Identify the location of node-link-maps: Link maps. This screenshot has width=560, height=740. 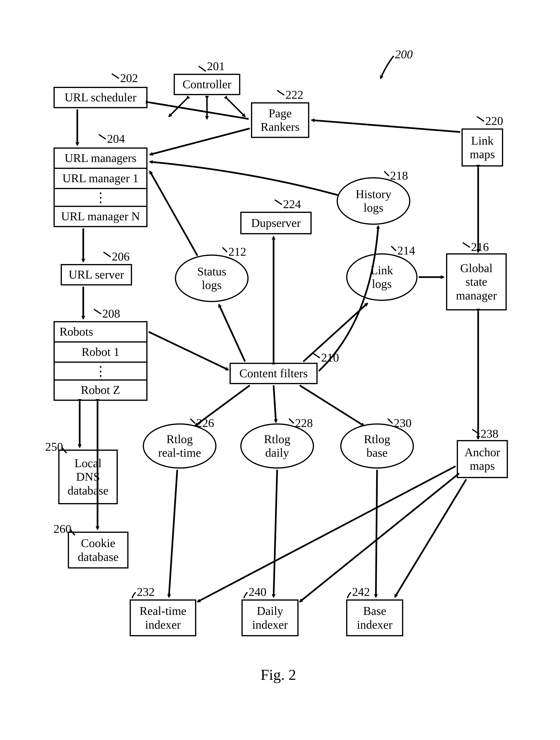
(482, 148).